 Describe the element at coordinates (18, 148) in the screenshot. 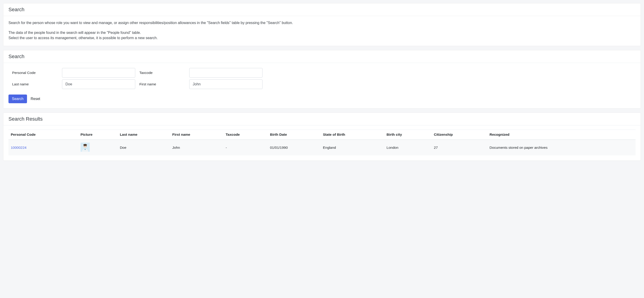

I see `personal-code-link: 10000224` at that location.